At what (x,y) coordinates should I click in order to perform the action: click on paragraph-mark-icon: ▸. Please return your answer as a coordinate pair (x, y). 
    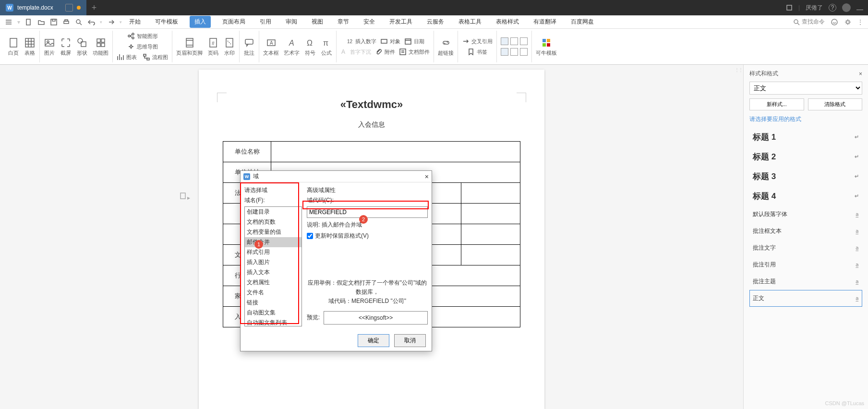
    Looking at the image, I should click on (185, 197).